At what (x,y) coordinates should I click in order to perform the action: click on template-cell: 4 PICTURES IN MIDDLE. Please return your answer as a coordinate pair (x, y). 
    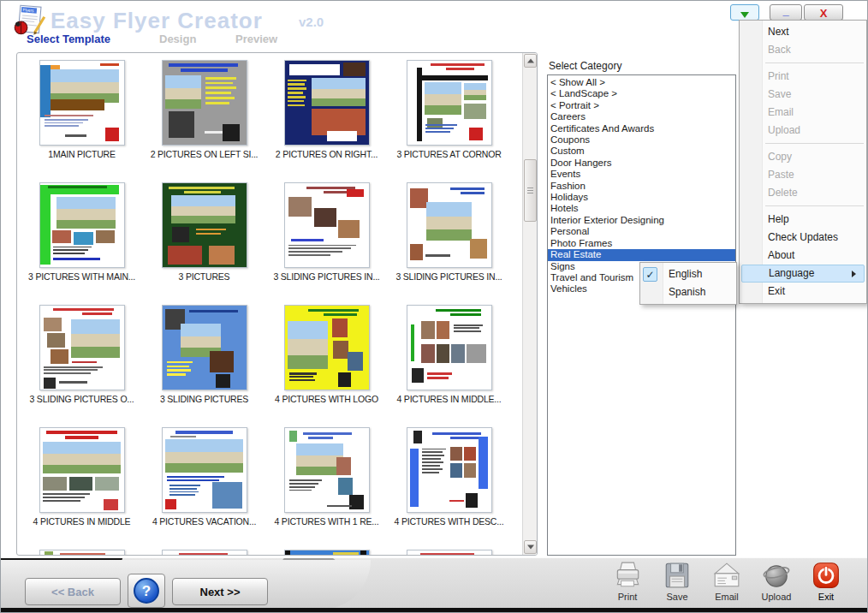
    Looking at the image, I should click on (82, 488).